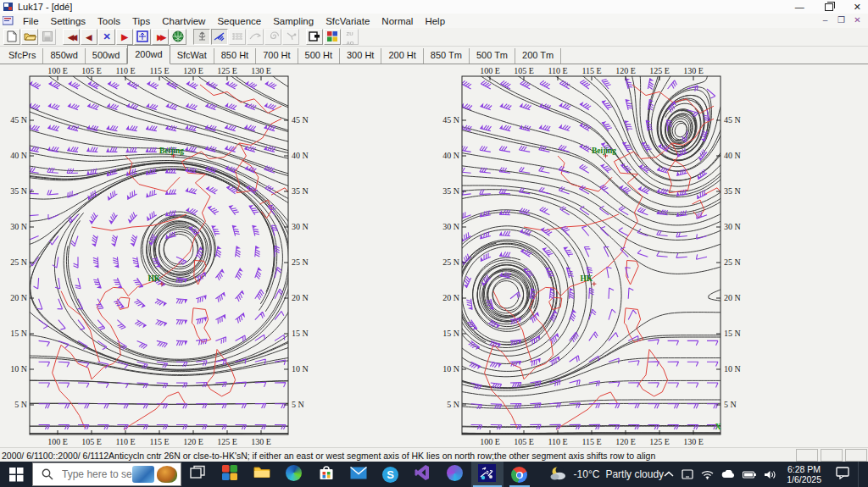 The image size is (868, 487). I want to click on fast-forward-icon: ▶▶, so click(159, 37).